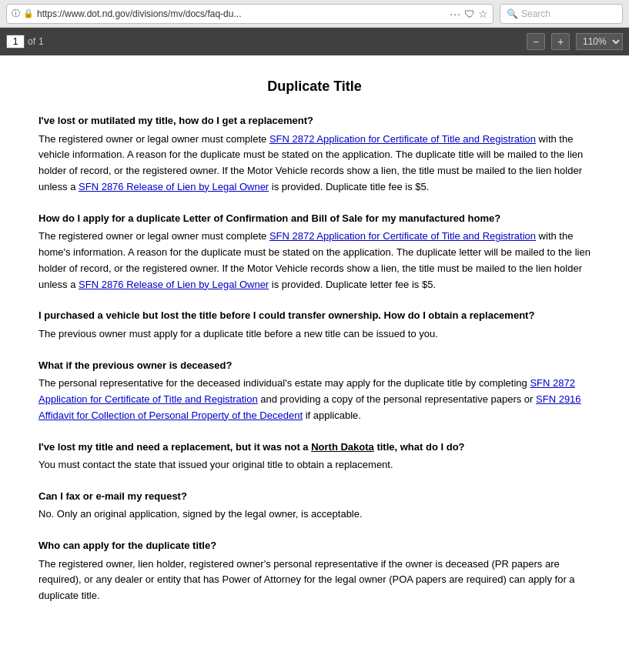 This screenshot has width=629, height=672. What do you see at coordinates (314, 260) in the screenshot?
I see `faq-answer-2: The registered owner or legal owner must…` at bounding box center [314, 260].